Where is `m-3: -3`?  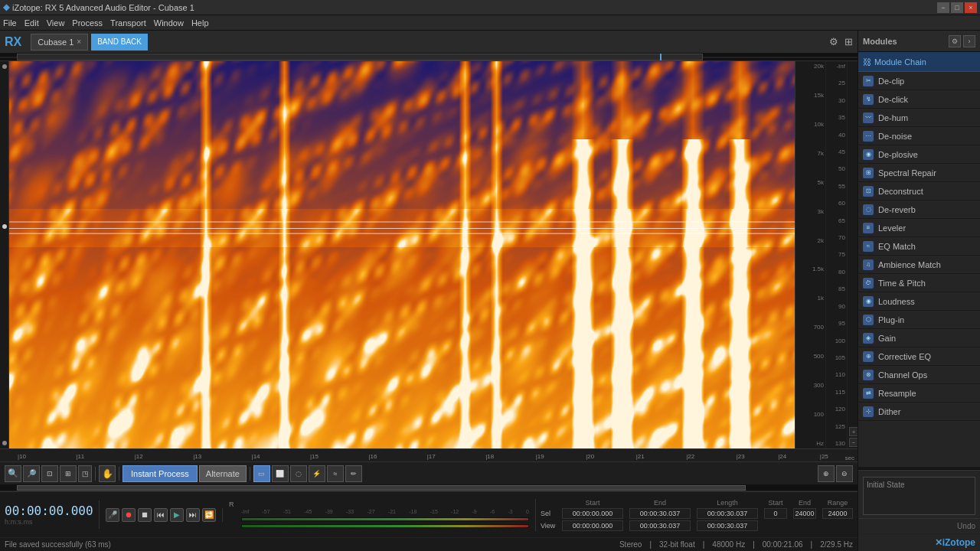 m-3: -3 is located at coordinates (511, 511).